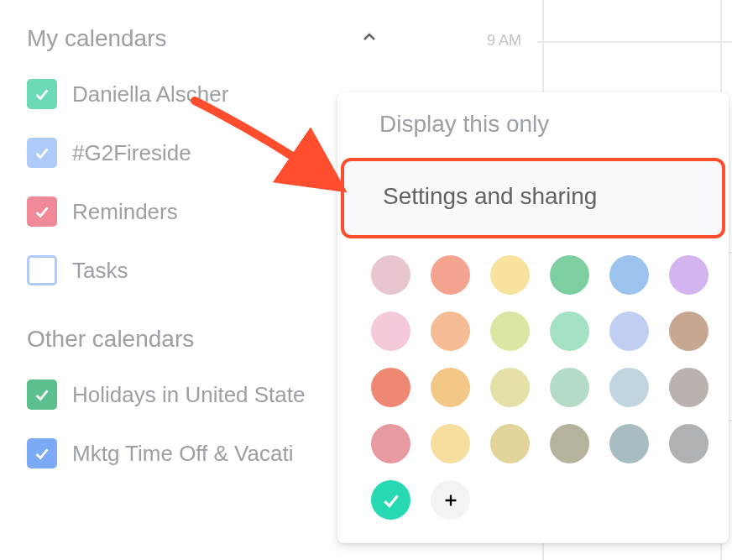 Image resolution: width=732 pixels, height=560 pixels. What do you see at coordinates (504, 40) in the screenshot?
I see `time-label-9am: 9 AM` at bounding box center [504, 40].